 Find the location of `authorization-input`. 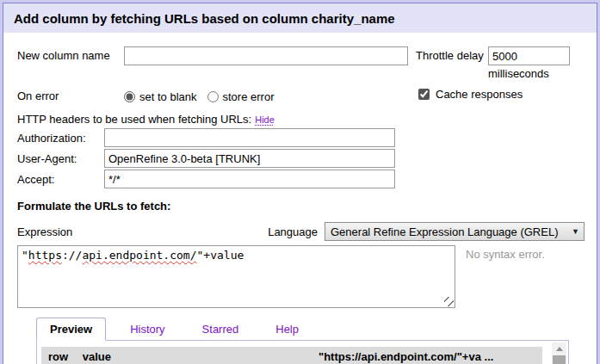

authorization-input is located at coordinates (250, 138).